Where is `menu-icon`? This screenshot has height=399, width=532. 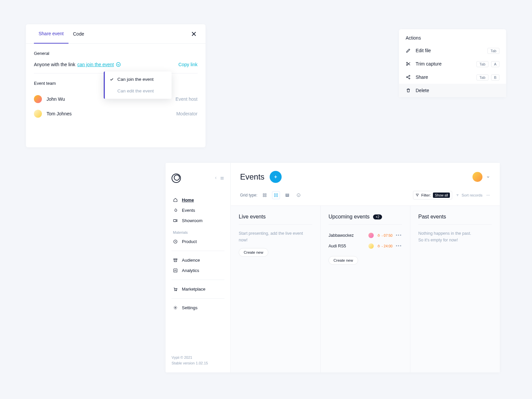
menu-icon is located at coordinates (222, 178).